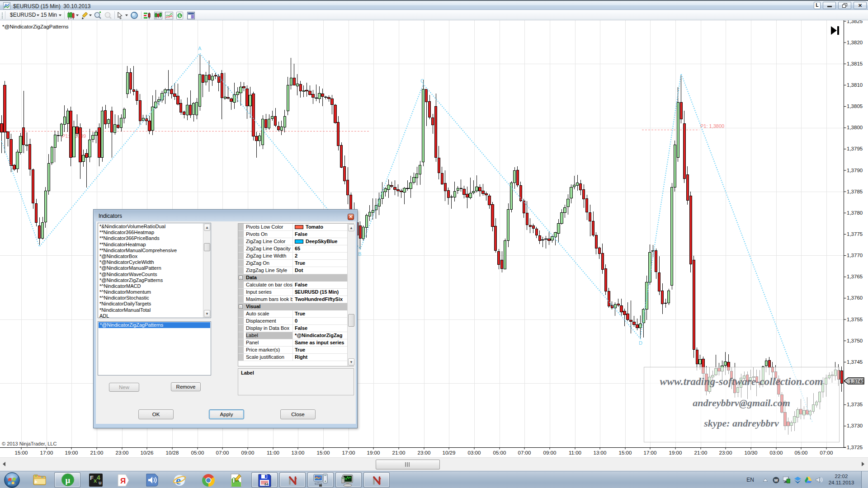 The width and height of the screenshot is (868, 488). Describe the element at coordinates (173, 453) in the screenshot. I see `svg-text: 10/28` at that location.